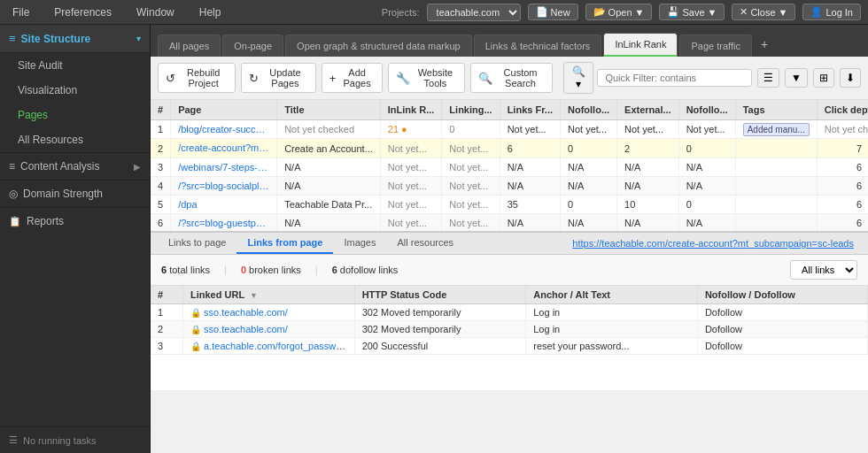 The width and height of the screenshot is (868, 453). I want to click on col-inlink: InLink R..., so click(411, 110).